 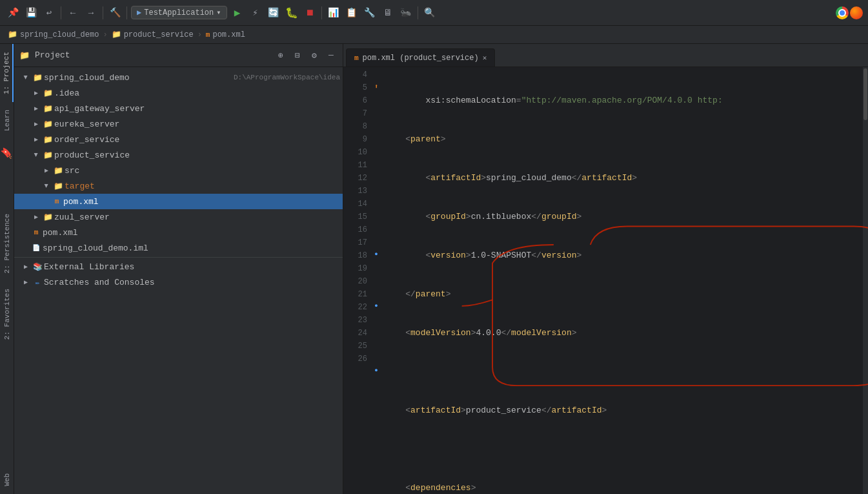 I want to click on chrome-icon, so click(x=842, y=13).